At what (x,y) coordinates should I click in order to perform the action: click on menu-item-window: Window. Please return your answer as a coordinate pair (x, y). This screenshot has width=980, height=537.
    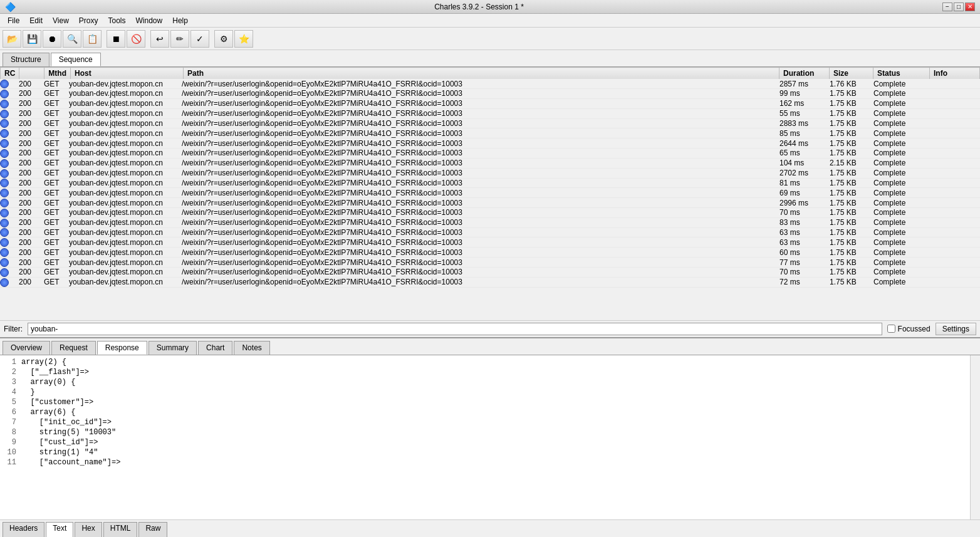
    Looking at the image, I should click on (149, 21).